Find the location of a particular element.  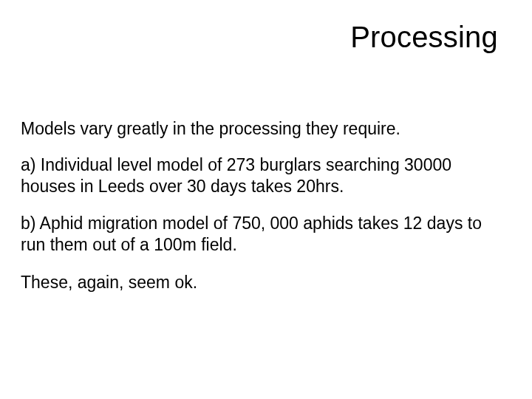

paragraph-conclusion: These, again, seem ok. is located at coordinates (262, 282).